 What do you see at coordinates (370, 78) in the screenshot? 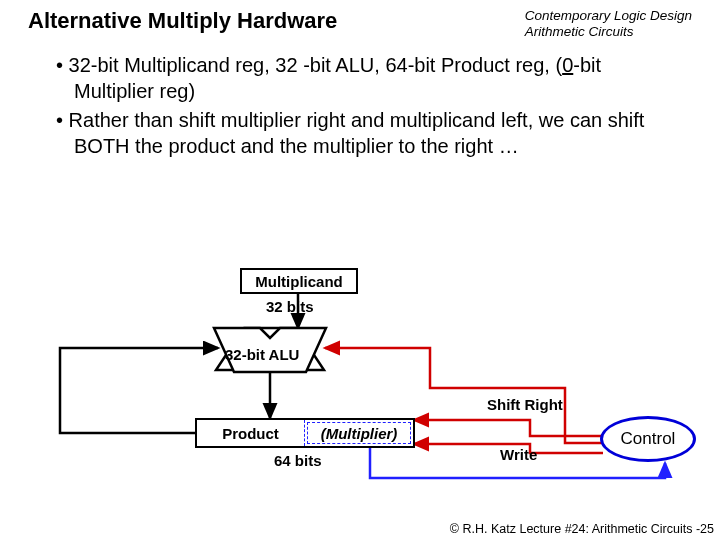
I see `bullet-1: • 32-bit Multiplicand reg, 32 -bit ALU, …` at bounding box center [370, 78].